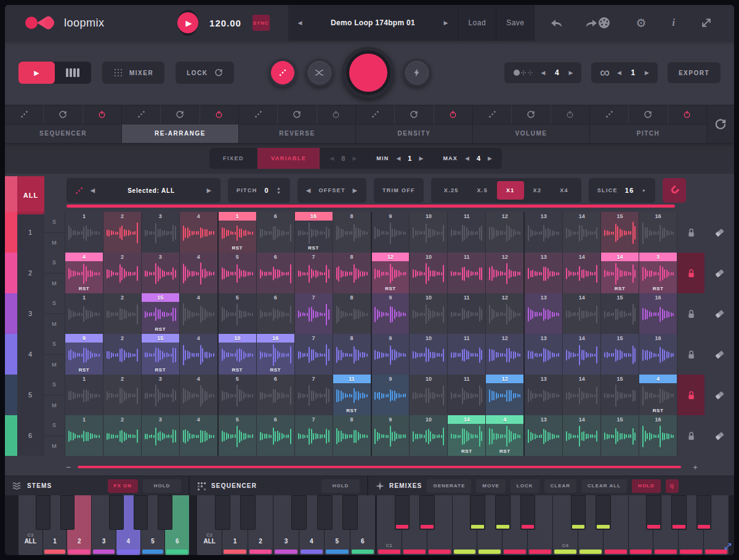 Image resolution: width=739 pixels, height=560 pixels. I want to click on zoom-out-icon: −, so click(68, 467).